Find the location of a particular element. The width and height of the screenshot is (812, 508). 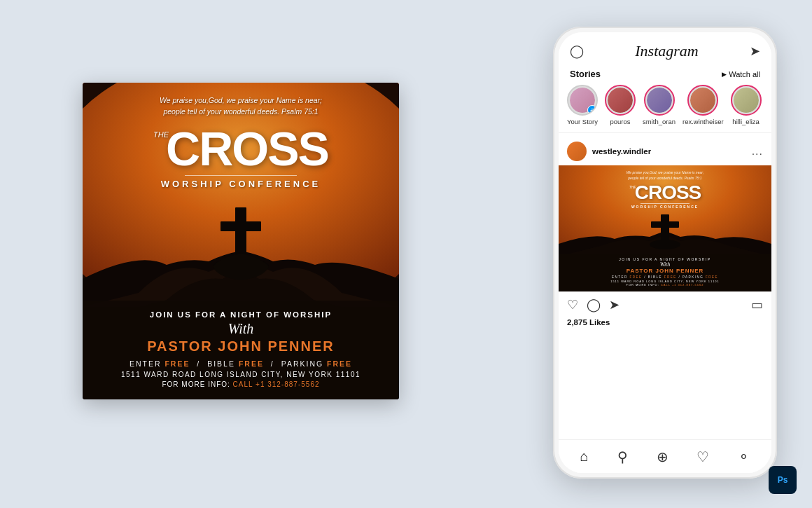

story-item-hilli: hilli_eliza is located at coordinates (746, 105).